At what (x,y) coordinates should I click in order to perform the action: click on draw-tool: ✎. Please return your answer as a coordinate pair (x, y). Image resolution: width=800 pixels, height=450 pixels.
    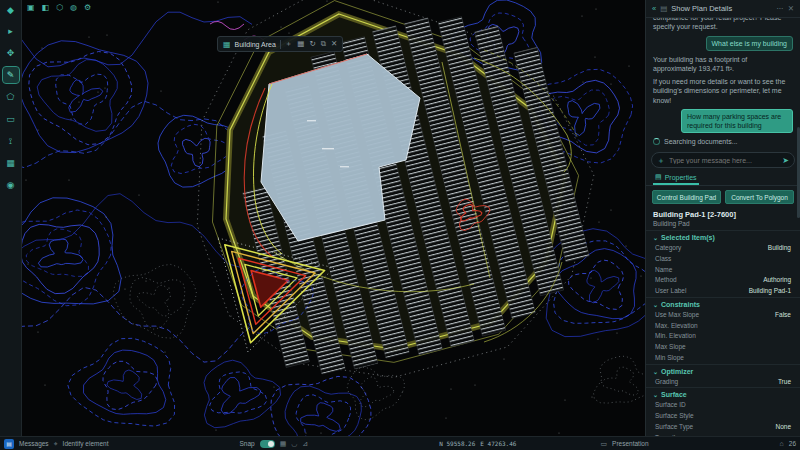
    Looking at the image, I should click on (11, 75).